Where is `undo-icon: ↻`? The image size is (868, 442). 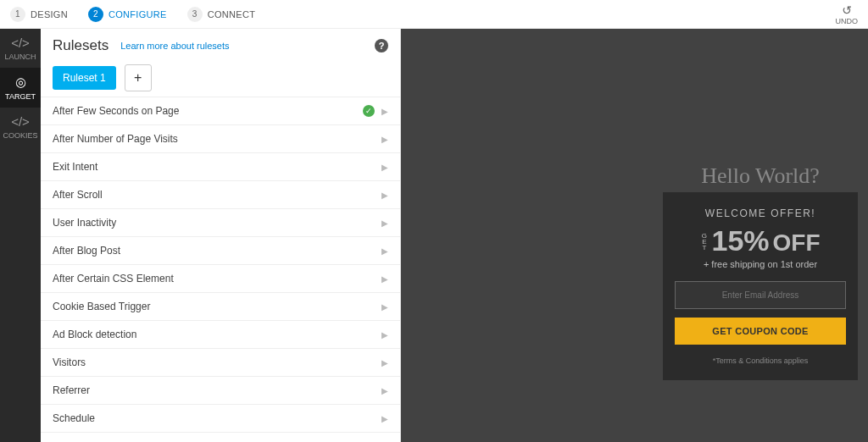 undo-icon: ↻ is located at coordinates (848, 10).